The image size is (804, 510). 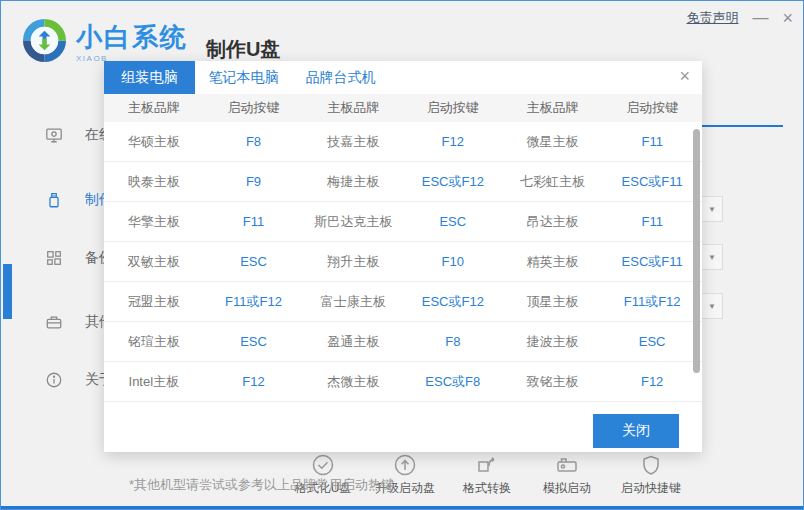 I want to click on table-row: 华擎主板 F11 斯巴达克主板 ESC 昂达主板 F11, so click(x=403, y=222).